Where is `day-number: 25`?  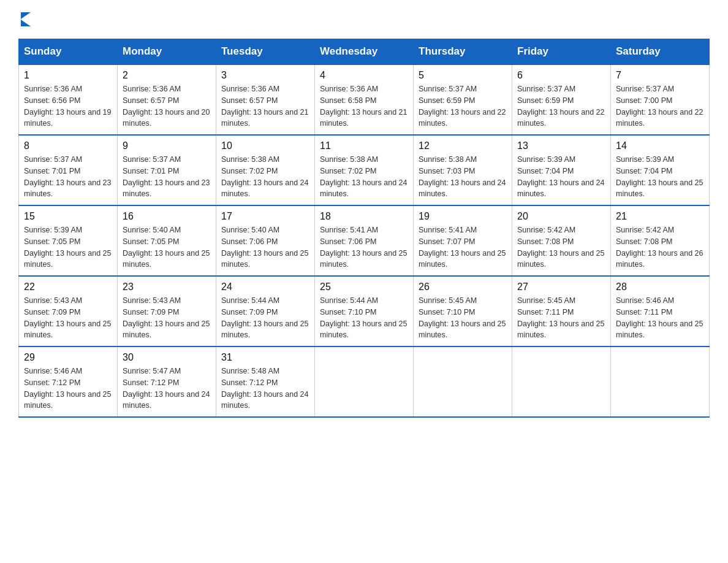
day-number: 25 is located at coordinates (364, 287).